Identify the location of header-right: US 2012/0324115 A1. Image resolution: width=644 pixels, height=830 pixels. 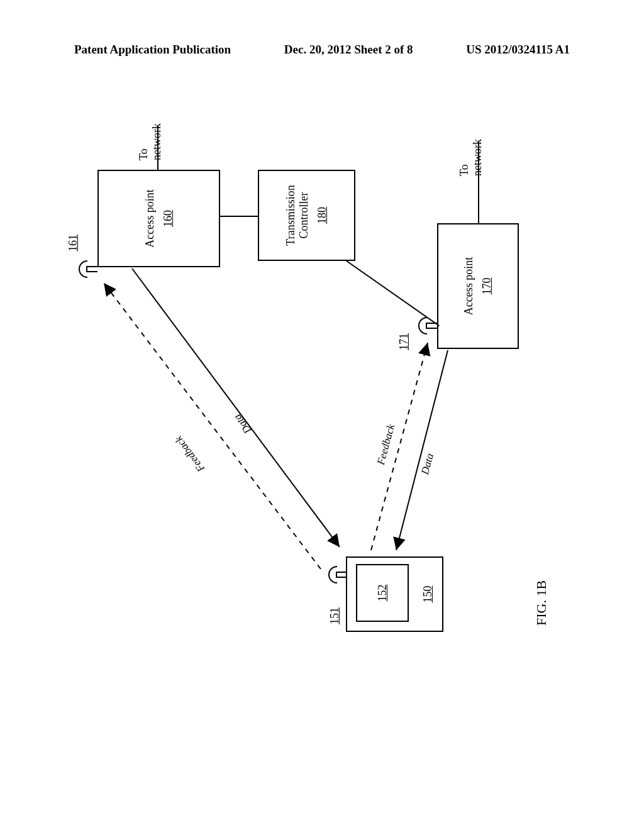
(518, 50).